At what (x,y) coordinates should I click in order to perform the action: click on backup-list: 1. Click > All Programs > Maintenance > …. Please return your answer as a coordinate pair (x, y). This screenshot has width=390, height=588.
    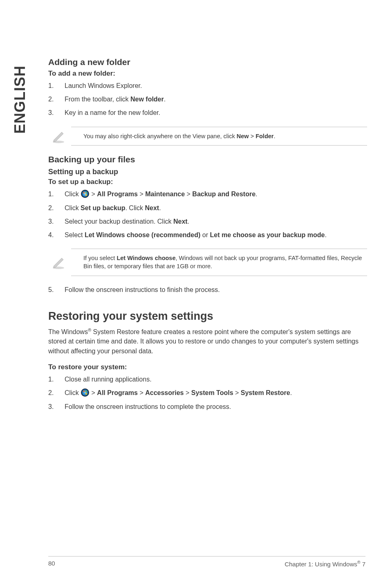
    Looking at the image, I should click on (208, 214).